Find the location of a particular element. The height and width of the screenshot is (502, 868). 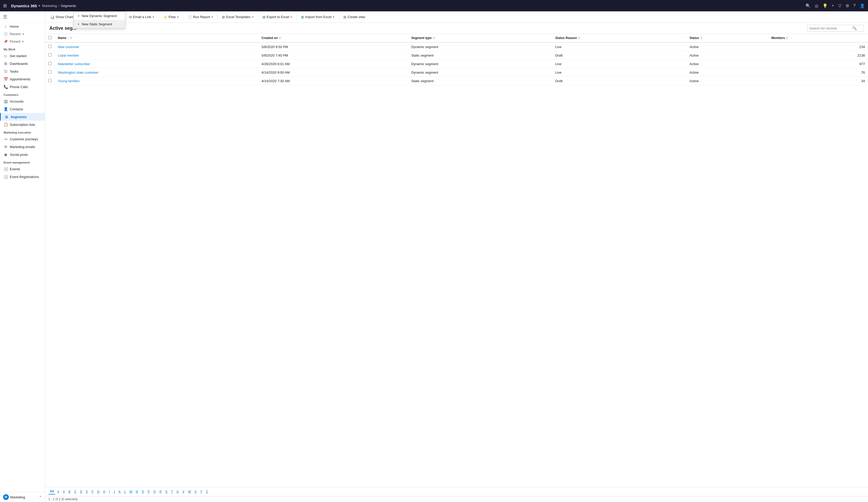

excel-templates-chevron-icon: ▾ is located at coordinates (253, 17).